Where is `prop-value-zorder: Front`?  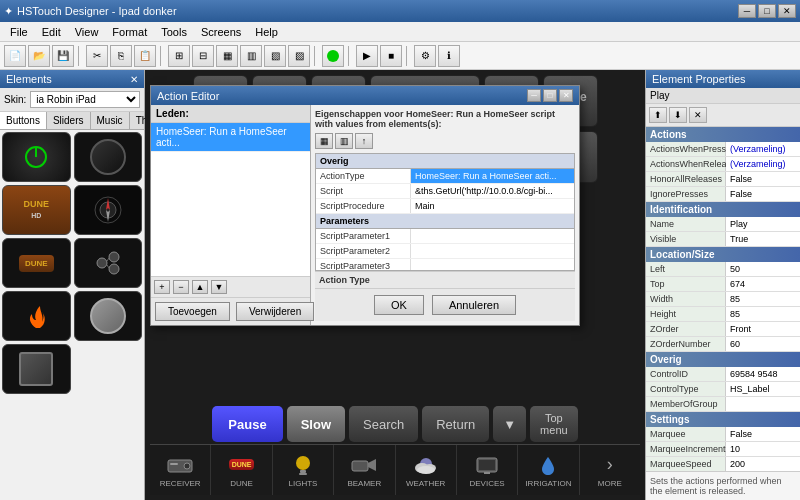 prop-value-zorder: Front is located at coordinates (763, 329).